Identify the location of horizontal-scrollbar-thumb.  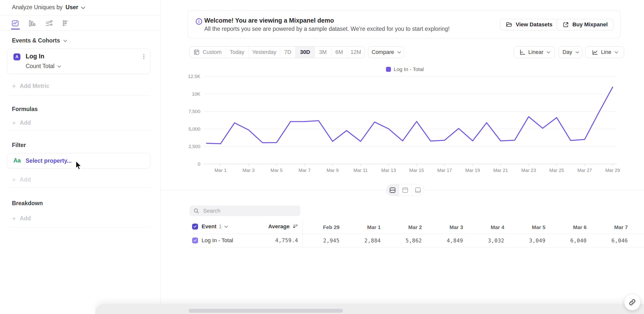
(266, 311).